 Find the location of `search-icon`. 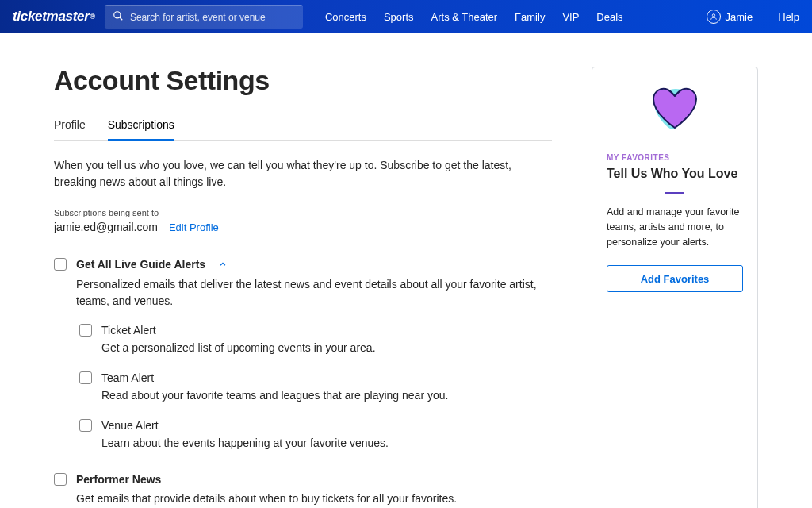

search-icon is located at coordinates (118, 17).